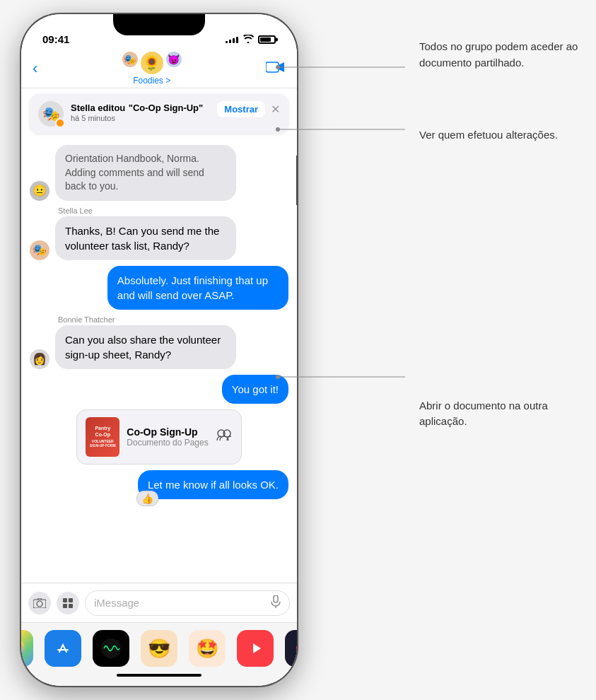 The height and width of the screenshot is (700, 596). What do you see at coordinates (291, 648) in the screenshot?
I see `dock-fitness` at bounding box center [291, 648].